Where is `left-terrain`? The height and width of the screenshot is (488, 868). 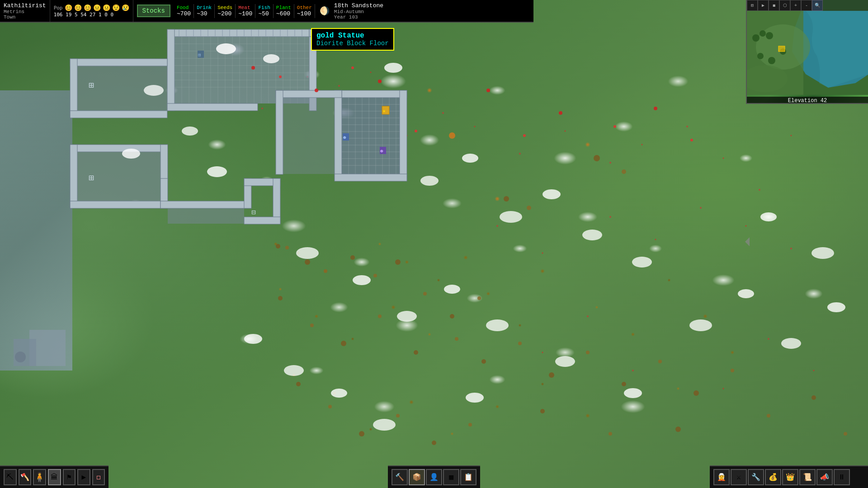 left-terrain is located at coordinates (36, 230).